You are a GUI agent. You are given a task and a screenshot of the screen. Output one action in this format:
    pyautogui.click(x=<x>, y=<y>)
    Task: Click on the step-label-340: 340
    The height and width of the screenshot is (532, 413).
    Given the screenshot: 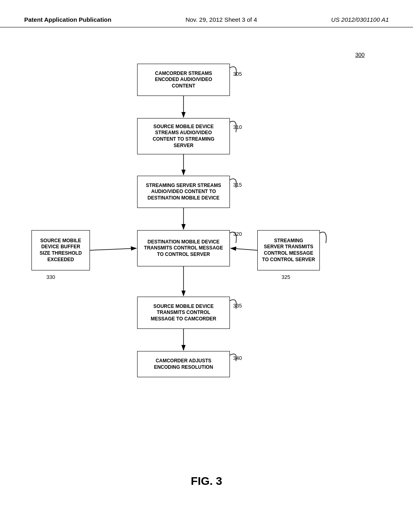 What is the action you would take?
    pyautogui.click(x=238, y=358)
    